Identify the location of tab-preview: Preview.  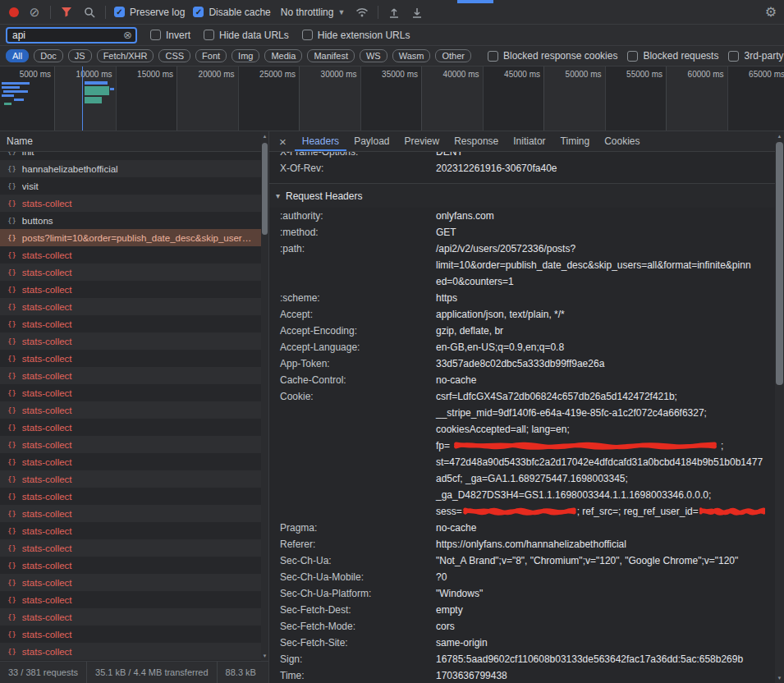
(422, 141).